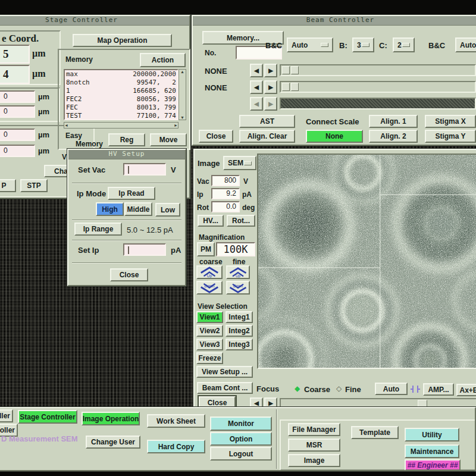 The image size is (476, 476). What do you see at coordinates (295, 70) in the screenshot?
I see `slider1-thumb2` at bounding box center [295, 70].